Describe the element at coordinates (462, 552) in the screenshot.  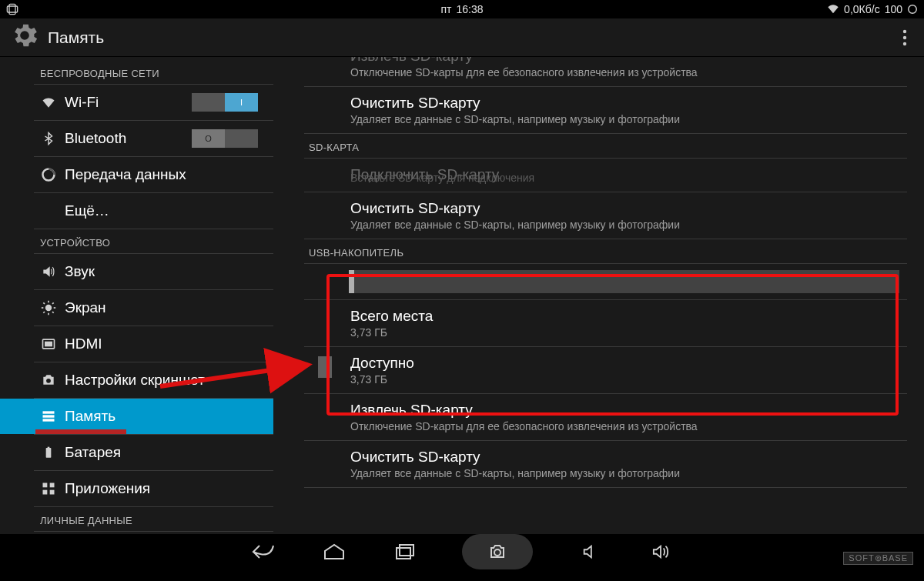
I see `navigation-bar: SOFT⊚BASE` at that location.